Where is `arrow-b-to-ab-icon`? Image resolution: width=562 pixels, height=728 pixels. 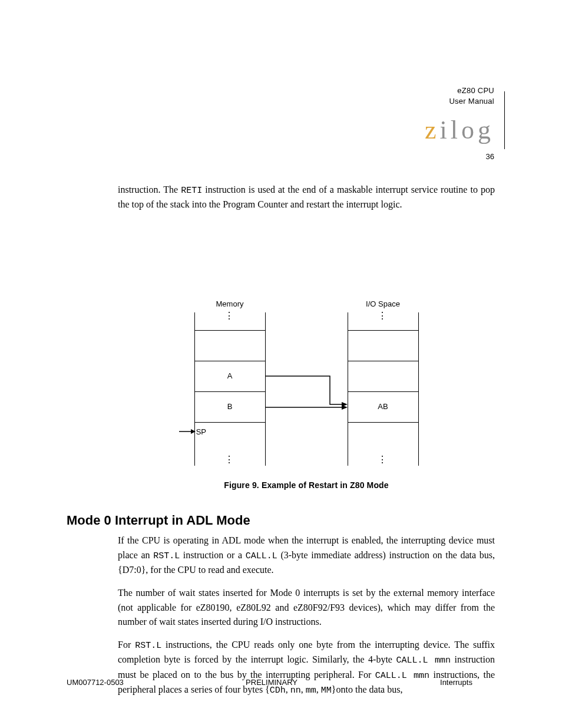 arrow-b-to-ab-icon is located at coordinates (308, 407).